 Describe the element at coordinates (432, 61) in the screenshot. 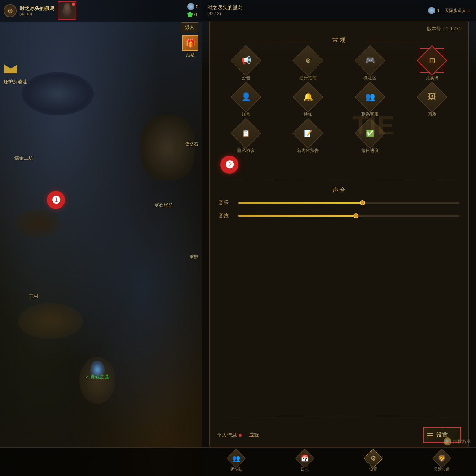

I see `redeem-icon: ⊞` at that location.